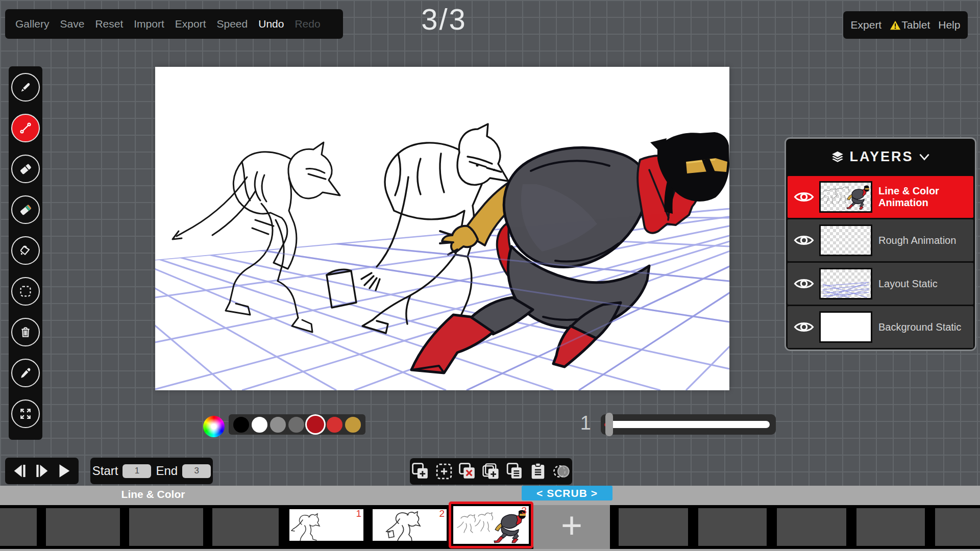  I want to click on previous-frame-icon, so click(20, 471).